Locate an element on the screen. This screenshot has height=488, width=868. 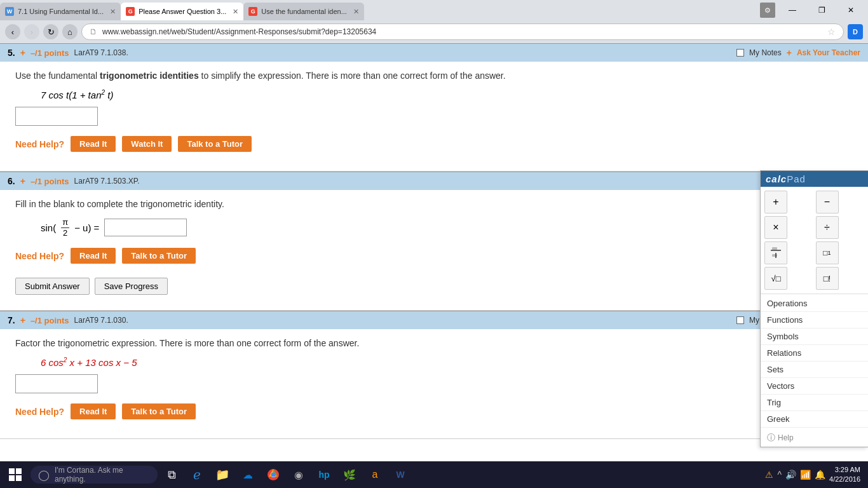
q7-help-row: Need Help? Read It Talk to a Tutor is located at coordinates (434, 412).